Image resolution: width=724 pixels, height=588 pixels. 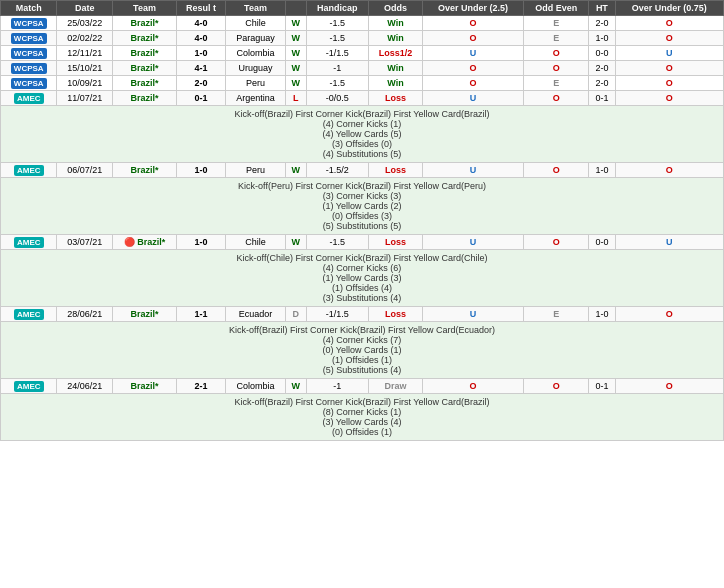 What do you see at coordinates (296, 314) in the screenshot?
I see `wl-value: D` at bounding box center [296, 314].